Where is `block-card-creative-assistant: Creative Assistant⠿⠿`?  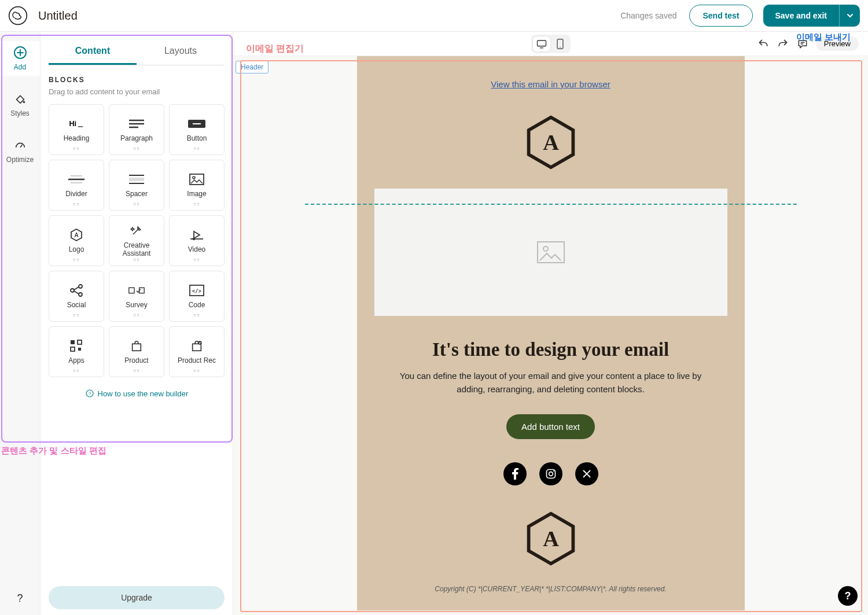 block-card-creative-assistant: Creative Assistant⠿⠿ is located at coordinates (137, 241).